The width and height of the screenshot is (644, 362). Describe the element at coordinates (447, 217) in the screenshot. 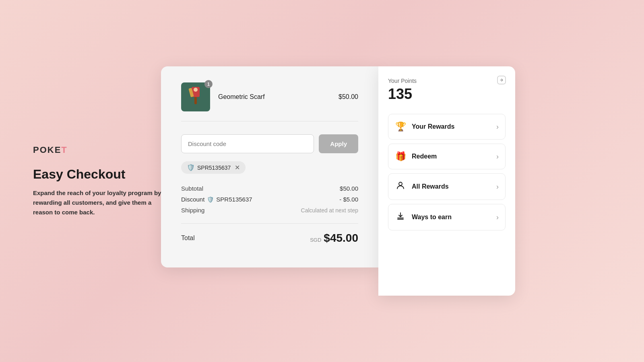

I see `menu-item-ways-to-earn: Ways to earn ›` at that location.